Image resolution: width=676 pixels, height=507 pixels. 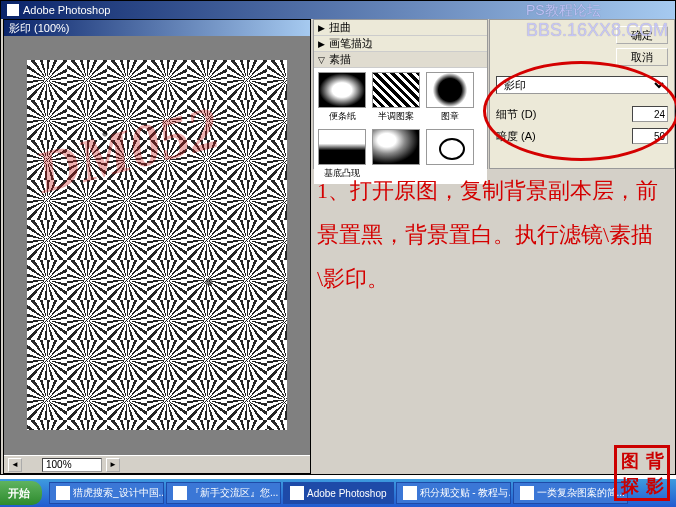 What do you see at coordinates (516, 114) in the screenshot?
I see `param-label: 细节 (D)` at bounding box center [516, 114].